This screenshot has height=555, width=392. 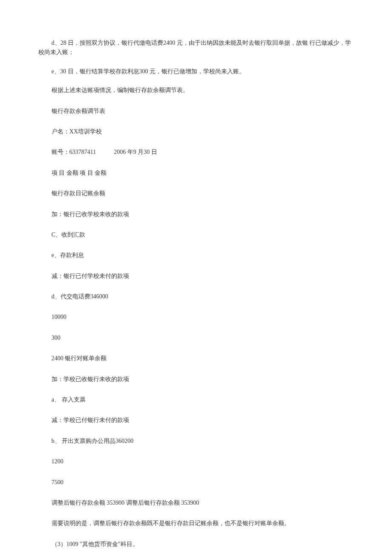 I want to click on row-a-cheque-in: a、 存入支票, so click(x=196, y=400).